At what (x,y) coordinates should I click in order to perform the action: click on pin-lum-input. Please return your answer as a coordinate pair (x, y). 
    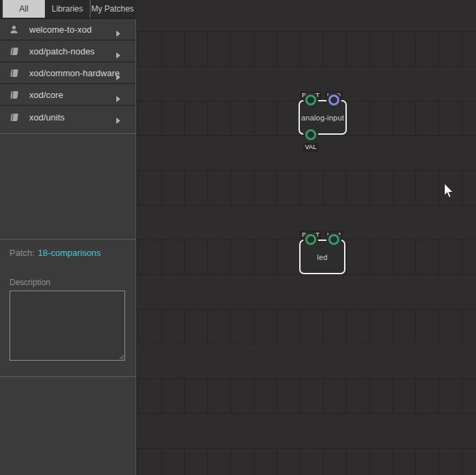
    Looking at the image, I should click on (334, 240).